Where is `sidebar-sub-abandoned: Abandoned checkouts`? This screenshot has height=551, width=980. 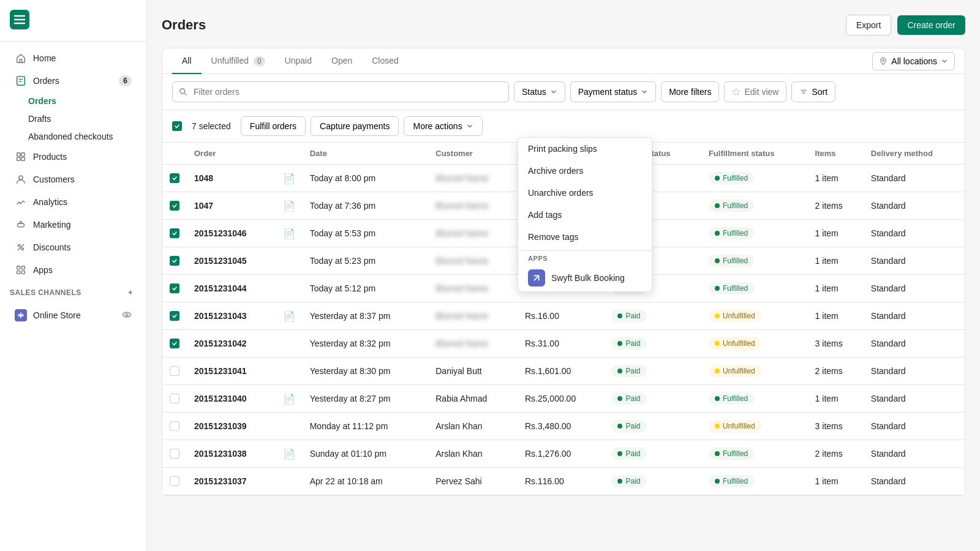
sidebar-sub-abandoned: Abandoned checkouts is located at coordinates (85, 137).